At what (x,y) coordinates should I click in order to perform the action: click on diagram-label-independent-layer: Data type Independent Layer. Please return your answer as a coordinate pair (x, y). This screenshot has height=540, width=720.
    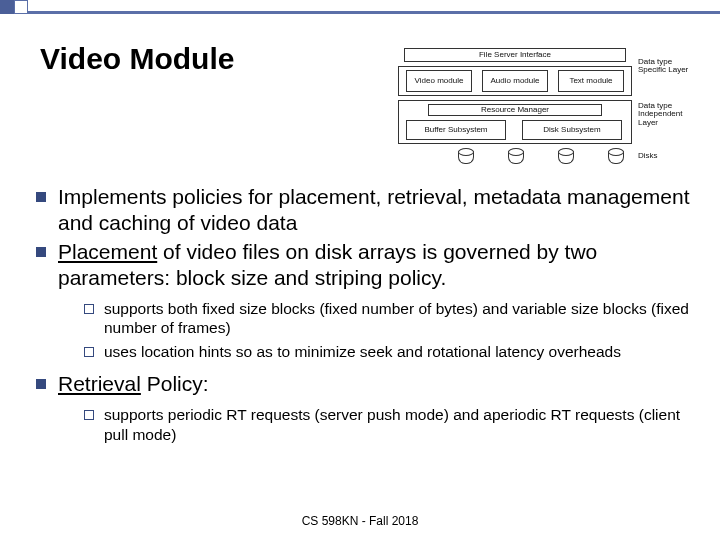
    Looking at the image, I should click on (669, 114).